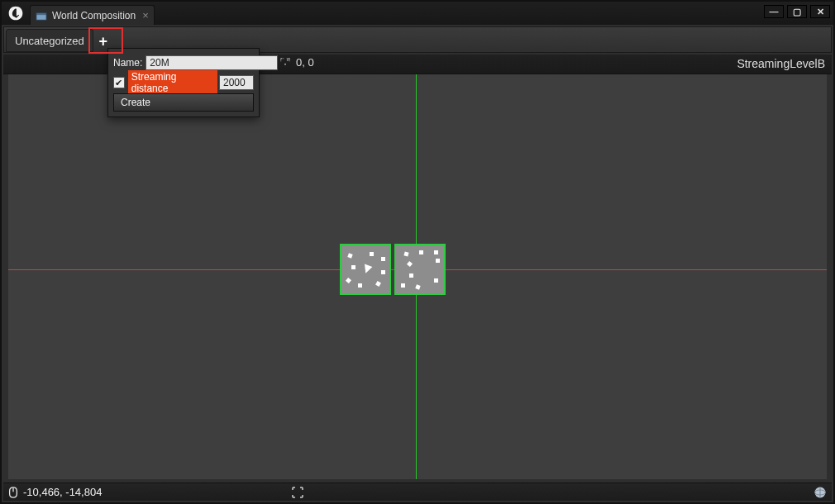 This screenshot has width=835, height=504. Describe the element at coordinates (297, 63) in the screenshot. I see `origin-indicator: x 0, 0` at that location.